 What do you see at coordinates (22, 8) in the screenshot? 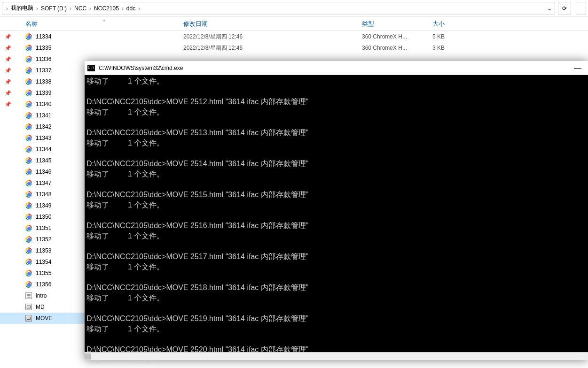
I see `crumb-my-computer: 我的电脑` at bounding box center [22, 8].